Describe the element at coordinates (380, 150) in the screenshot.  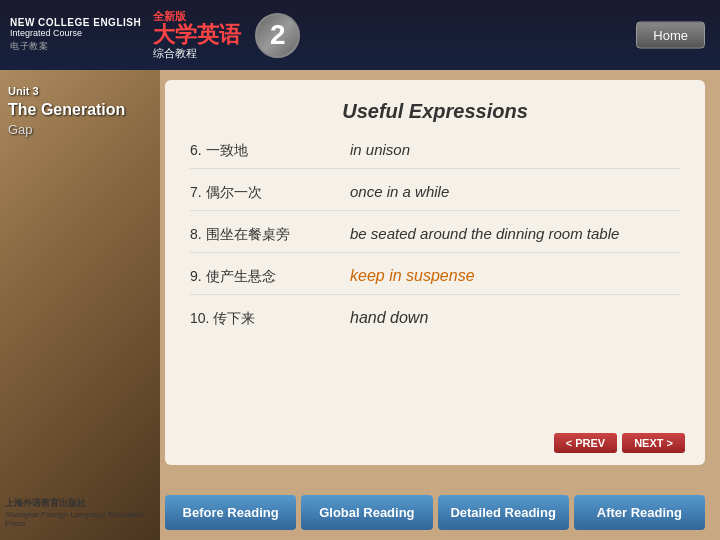
I see `english-label: in unison` at that location.